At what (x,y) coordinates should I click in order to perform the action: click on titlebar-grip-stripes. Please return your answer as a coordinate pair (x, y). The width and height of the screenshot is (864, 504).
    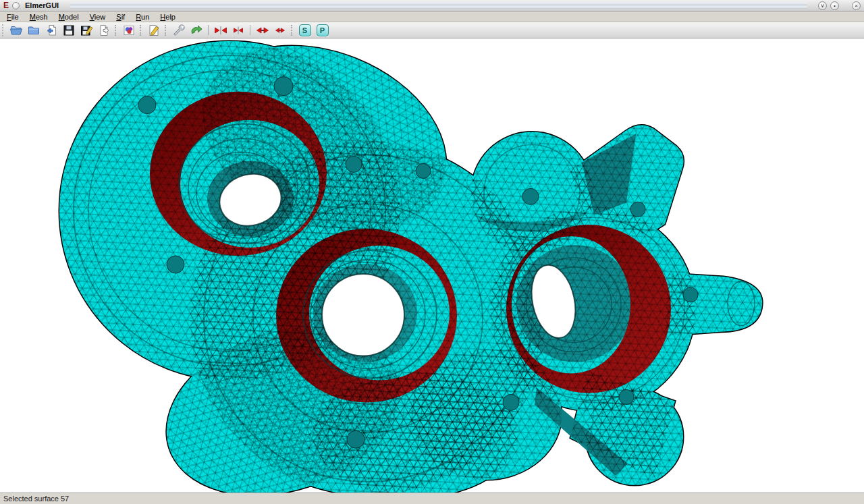
    Looking at the image, I should click on (439, 5).